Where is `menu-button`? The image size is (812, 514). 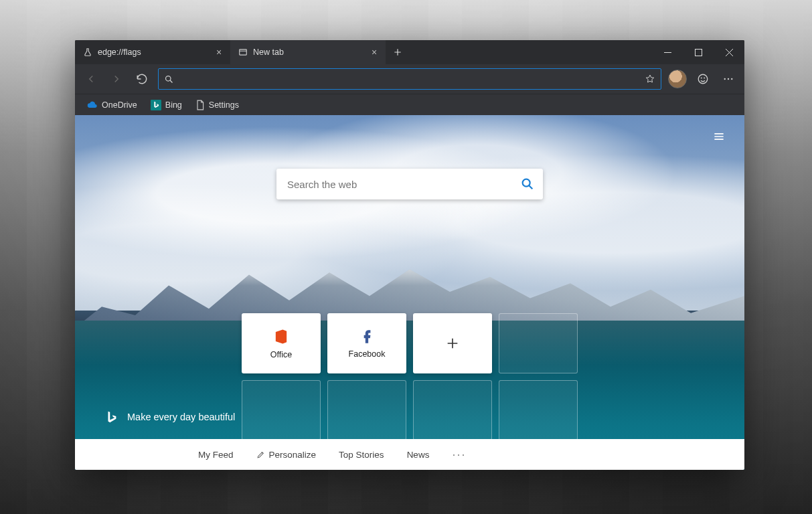 menu-button is located at coordinates (728, 79).